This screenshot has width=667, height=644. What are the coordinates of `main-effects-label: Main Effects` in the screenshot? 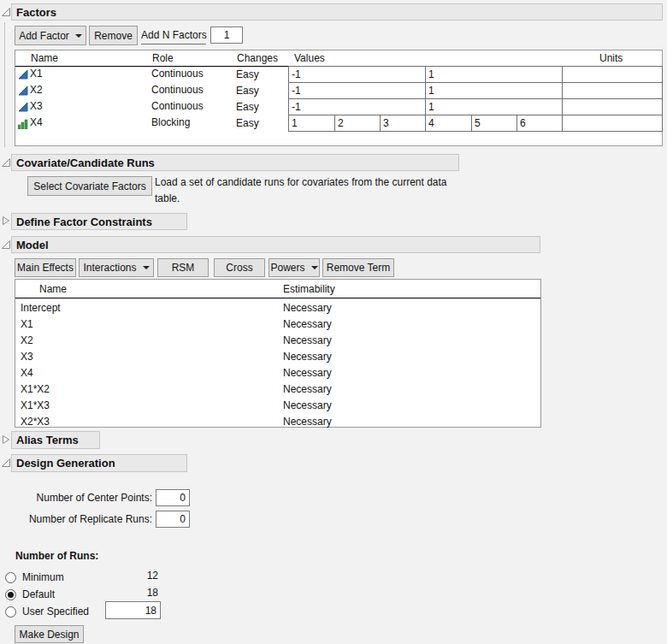 It's located at (45, 268).